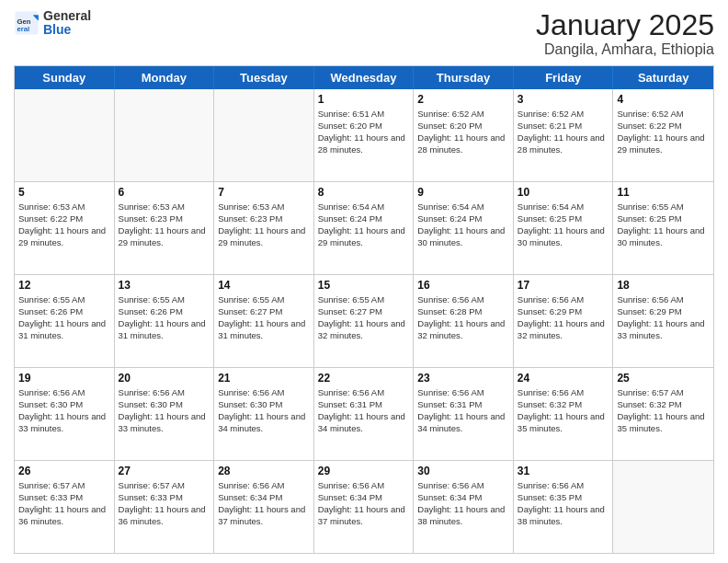 Image resolution: width=728 pixels, height=563 pixels. Describe the element at coordinates (364, 33) in the screenshot. I see `header: Gen eral General Blue January 2025 Dangi…` at that location.